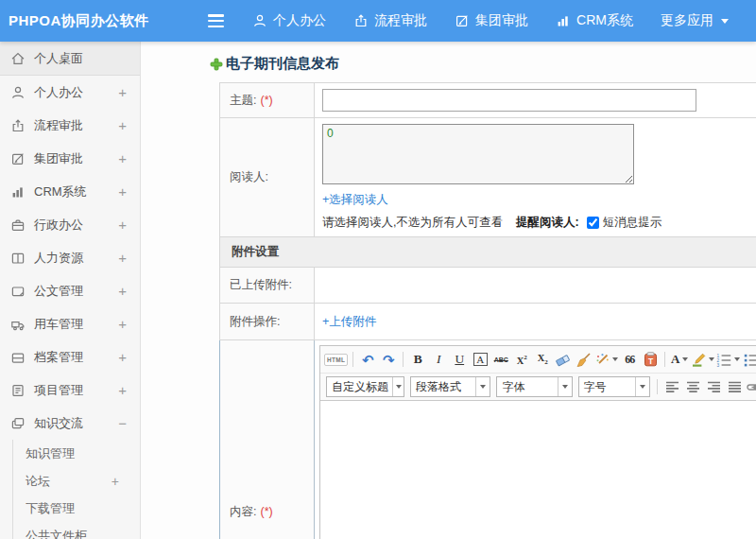  What do you see at coordinates (77, 530) in the screenshot?
I see `sidebar-subitem-公共文件柜: 公共文件柜` at bounding box center [77, 530].